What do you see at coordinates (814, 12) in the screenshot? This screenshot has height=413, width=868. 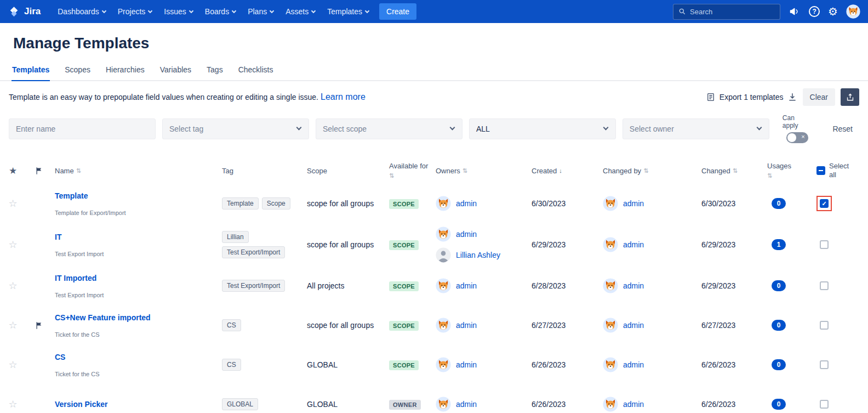 I see `help-icon: ?` at bounding box center [814, 12].